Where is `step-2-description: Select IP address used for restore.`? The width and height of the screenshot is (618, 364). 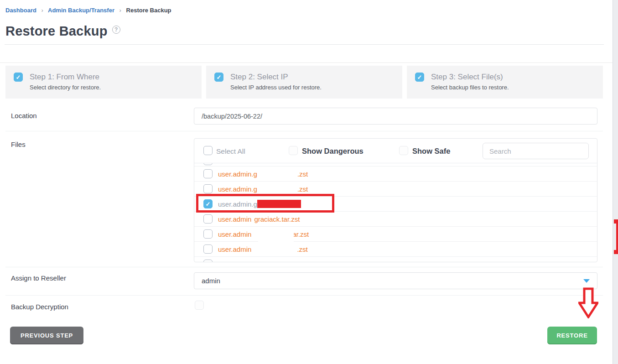
step-2-description: Select IP address used for restore. is located at coordinates (276, 88).